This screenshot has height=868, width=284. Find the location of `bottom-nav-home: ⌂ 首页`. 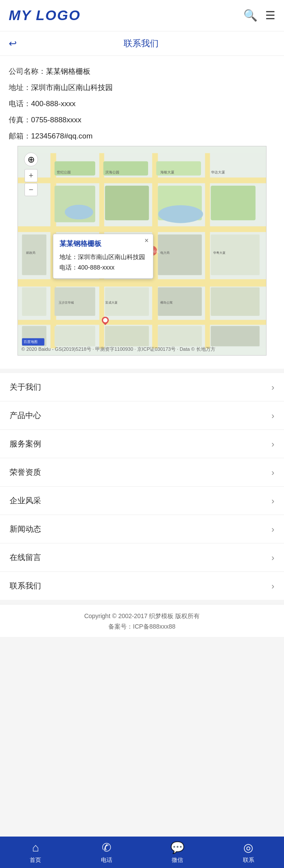

bottom-nav-home: ⌂ 首页 is located at coordinates (36, 853).